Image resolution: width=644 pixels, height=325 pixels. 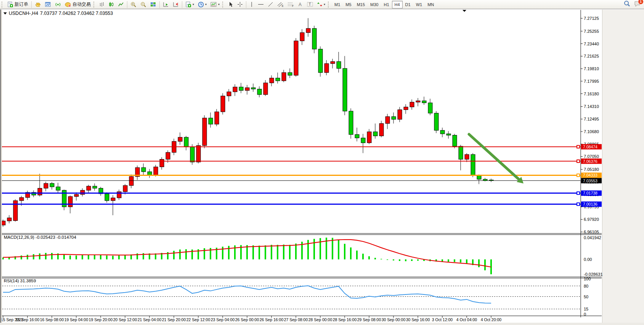 I want to click on notifications-button: 1, so click(x=638, y=5).